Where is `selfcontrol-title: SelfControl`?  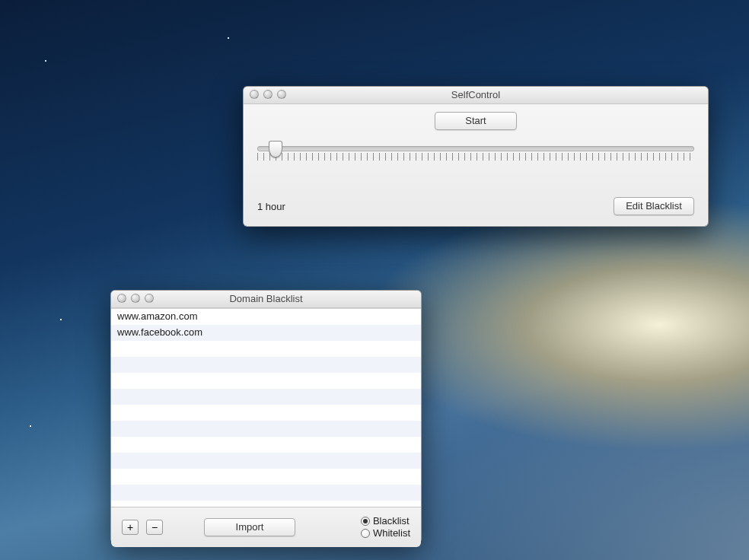 selfcontrol-title: SelfControl is located at coordinates (476, 94).